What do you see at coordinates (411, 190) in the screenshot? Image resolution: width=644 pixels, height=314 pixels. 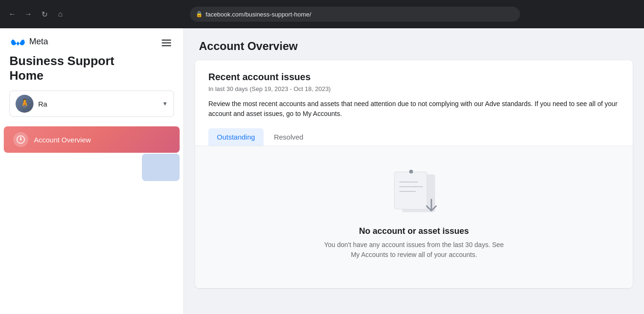 I see `doc-front` at bounding box center [411, 190].